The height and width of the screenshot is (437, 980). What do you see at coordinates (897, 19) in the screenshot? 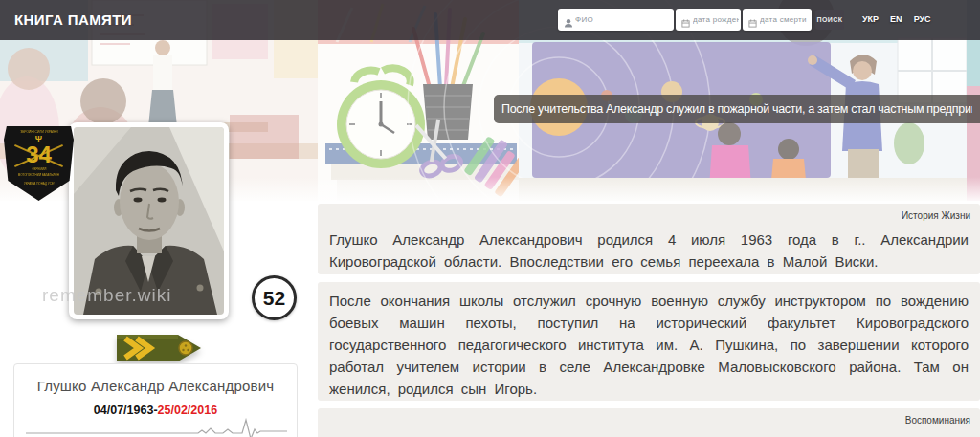
I see `language-switcher: УКР EN РУС` at bounding box center [897, 19].